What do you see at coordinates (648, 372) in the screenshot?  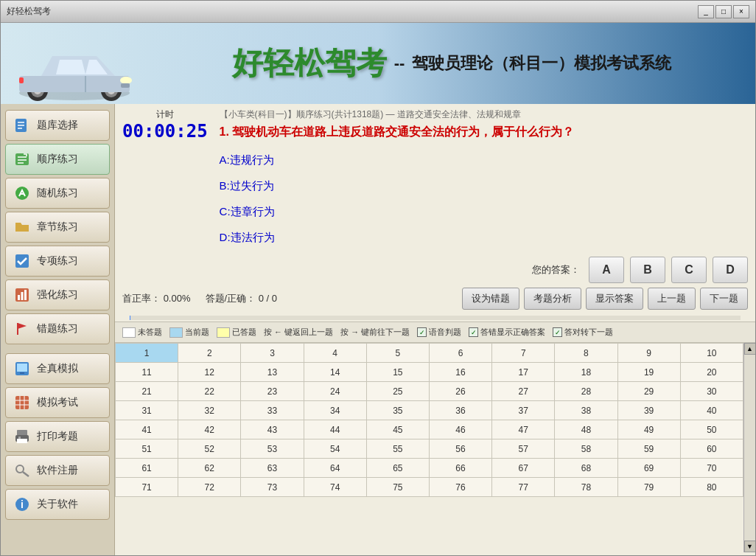 I see `grid-cell-19: 19` at bounding box center [648, 372].